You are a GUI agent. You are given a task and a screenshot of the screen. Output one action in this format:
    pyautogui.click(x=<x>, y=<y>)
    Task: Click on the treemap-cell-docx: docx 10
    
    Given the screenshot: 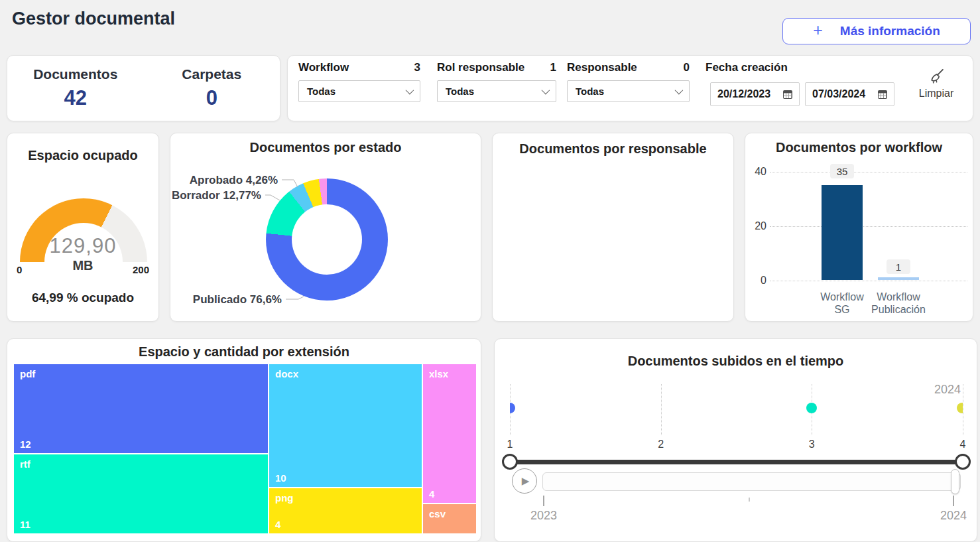 What is the action you would take?
    pyautogui.click(x=345, y=426)
    